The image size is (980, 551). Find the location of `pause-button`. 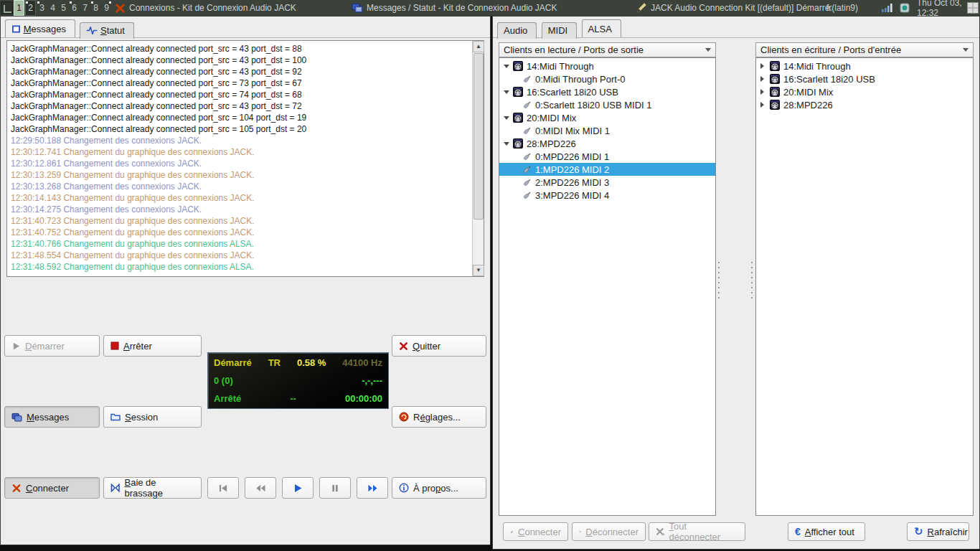

pause-button is located at coordinates (335, 488).